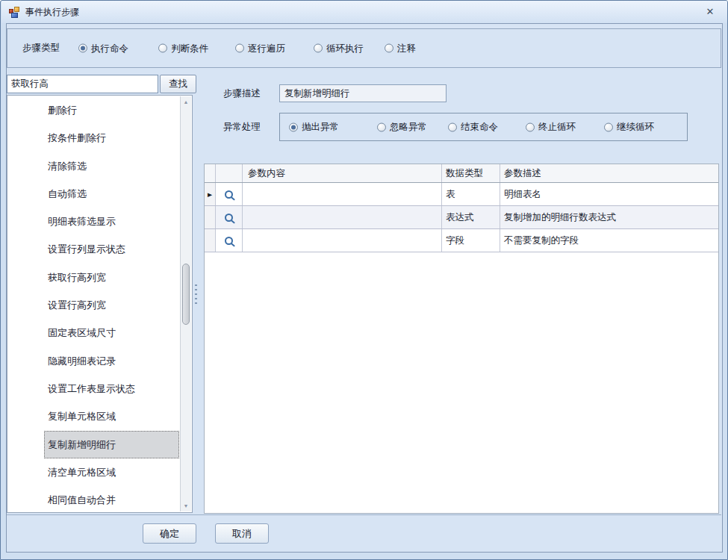 This screenshot has width=728, height=560. Describe the element at coordinates (461, 194) in the screenshot. I see `table-row: ▶表明细表名` at that location.